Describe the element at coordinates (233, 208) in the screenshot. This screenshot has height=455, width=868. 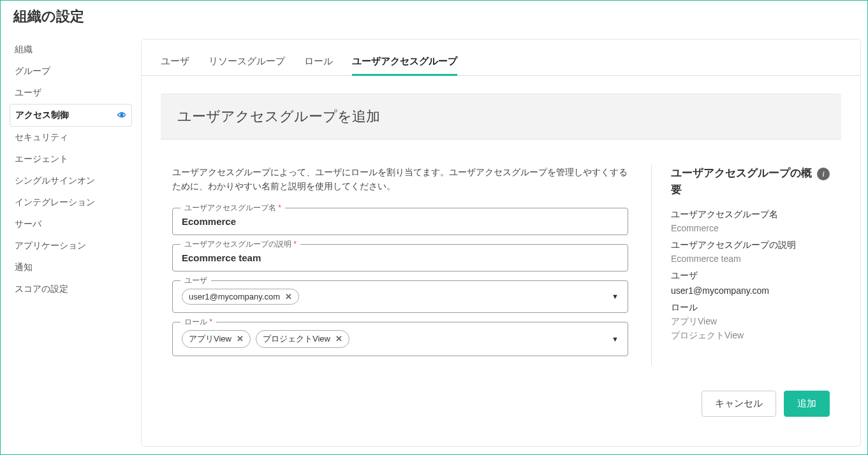
I see `field-label: ユーザアクセスグループ名 *` at that location.